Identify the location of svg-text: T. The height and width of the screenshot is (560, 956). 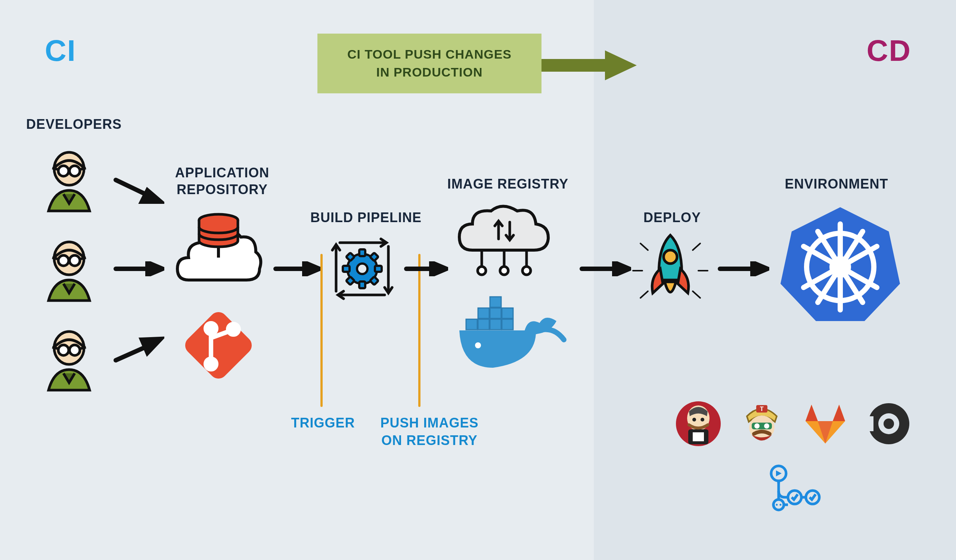
(762, 409).